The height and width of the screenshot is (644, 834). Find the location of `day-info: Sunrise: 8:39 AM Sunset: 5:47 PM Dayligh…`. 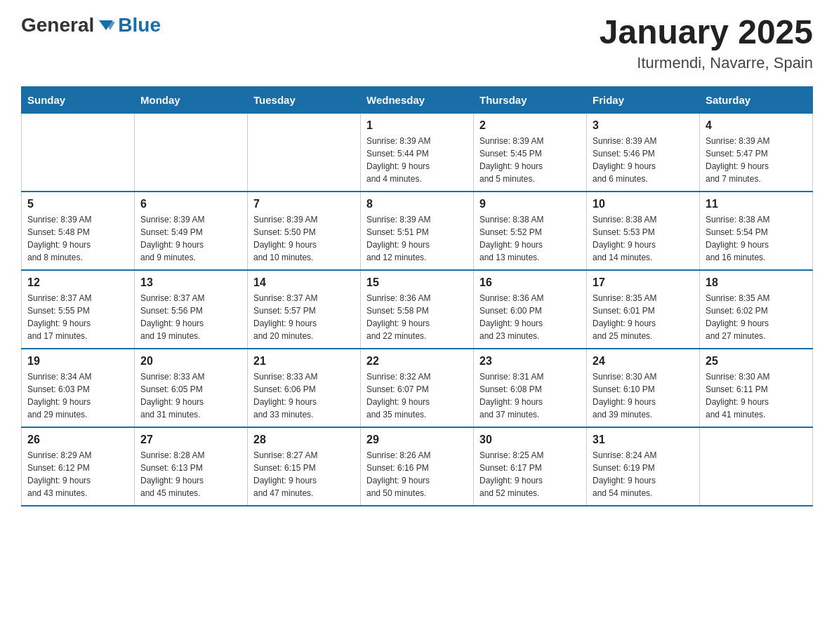

day-info: Sunrise: 8:39 AM Sunset: 5:47 PM Dayligh… is located at coordinates (756, 160).